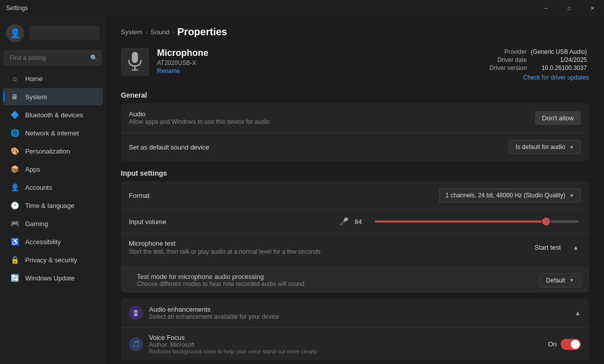 The height and width of the screenshot is (364, 604). I want to click on voice-focus-icon: 🎵, so click(136, 344).